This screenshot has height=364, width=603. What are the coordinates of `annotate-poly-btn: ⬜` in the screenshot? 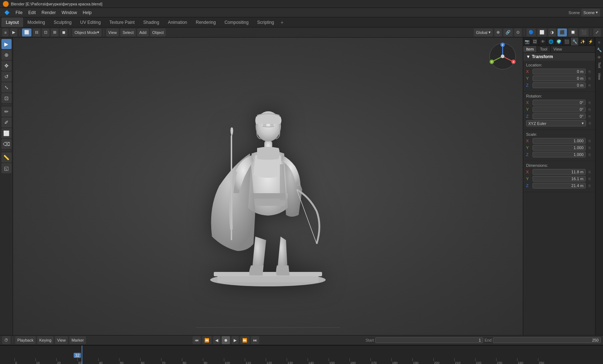 It's located at (6, 133).